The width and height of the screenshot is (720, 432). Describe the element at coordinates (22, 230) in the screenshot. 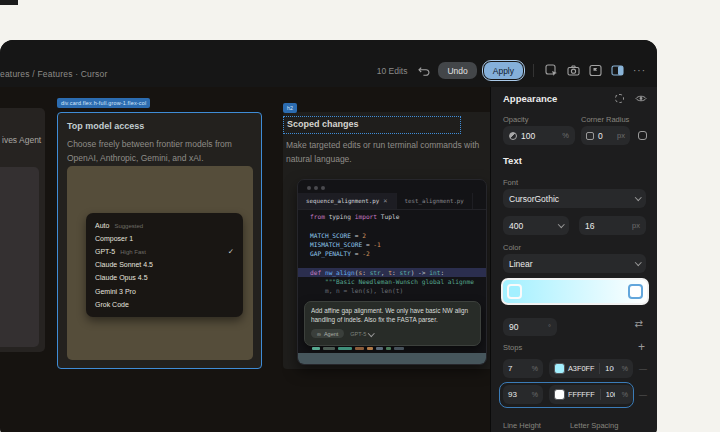

I see `partial-left-card: ives Agent ed?` at that location.